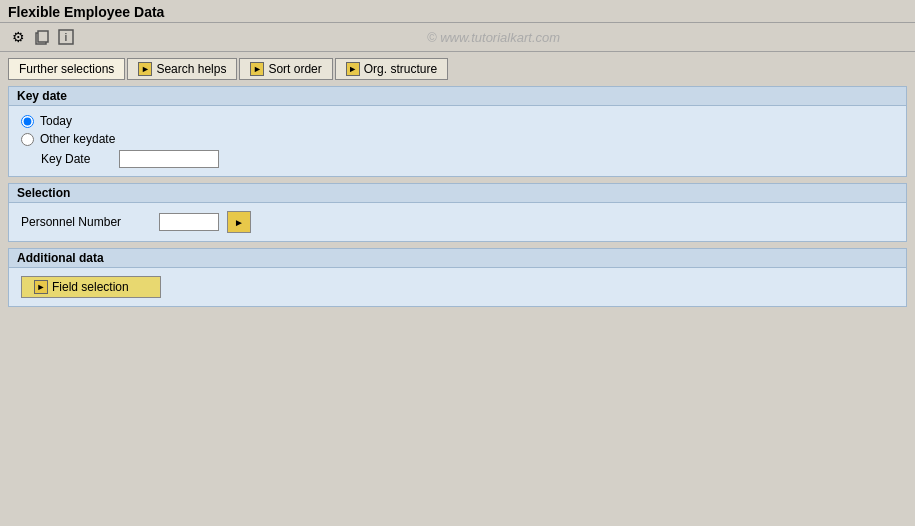  I want to click on tab-sort-order-arrow: ►, so click(257, 69).